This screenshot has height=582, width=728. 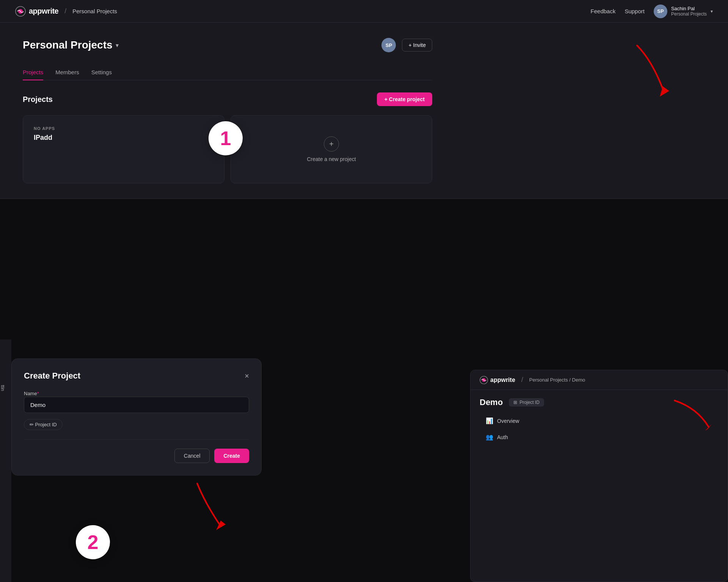 I want to click on step-1-circle: 1, so click(x=226, y=138).